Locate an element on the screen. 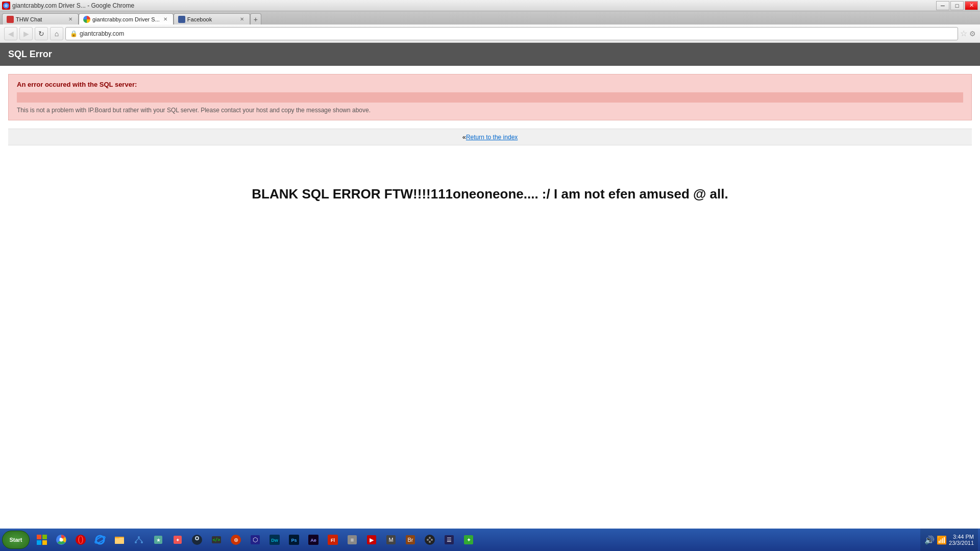 The width and height of the screenshot is (980, 551). taskbar-icon-dw: Dw is located at coordinates (275, 540).